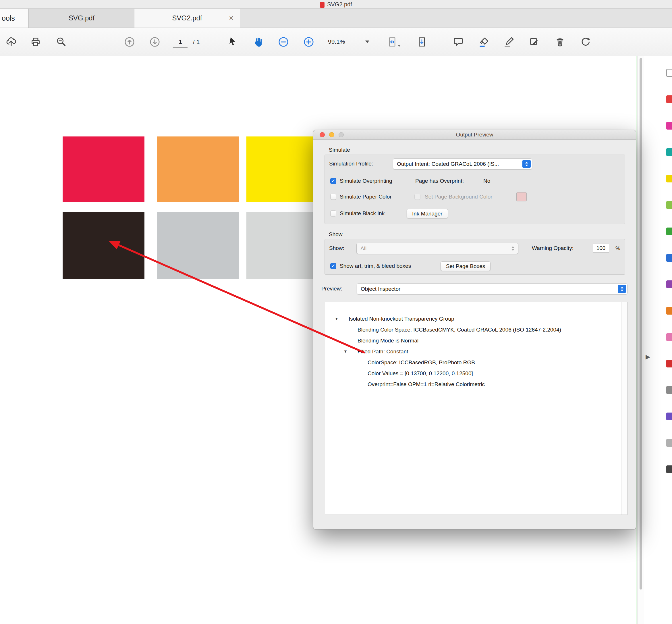  Describe the element at coordinates (476, 341) in the screenshot. I see `inspector-row: Blending Mode is Normal` at that location.